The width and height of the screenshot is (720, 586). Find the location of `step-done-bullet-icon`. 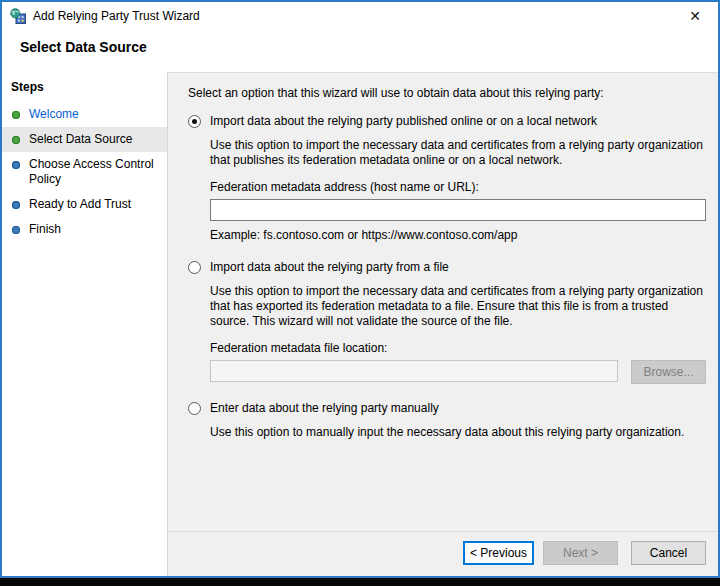

step-done-bullet-icon is located at coordinates (16, 115).